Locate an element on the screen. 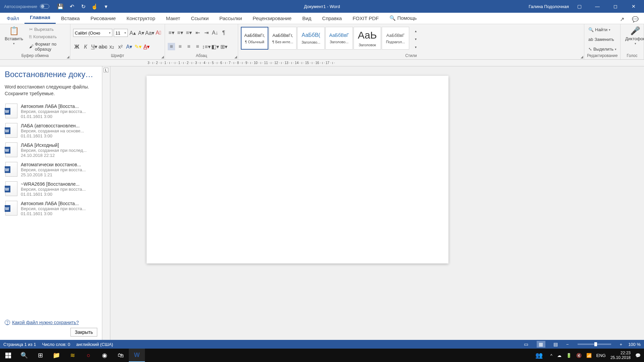 This screenshot has height=362, width=644. increase-indent-icon: ⇥ is located at coordinates (206, 33).